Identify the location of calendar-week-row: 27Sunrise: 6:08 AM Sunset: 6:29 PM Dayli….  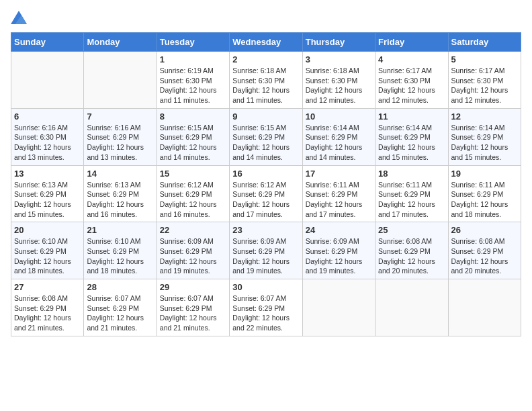
(266, 308).